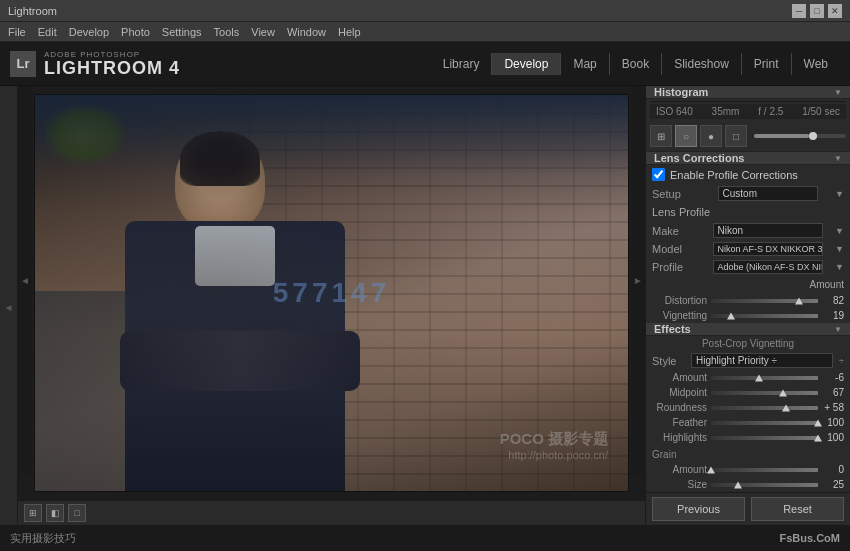  What do you see at coordinates (748, 174) in the screenshot?
I see `enable-corrections-row: Enable Profile Corrections` at bounding box center [748, 174].